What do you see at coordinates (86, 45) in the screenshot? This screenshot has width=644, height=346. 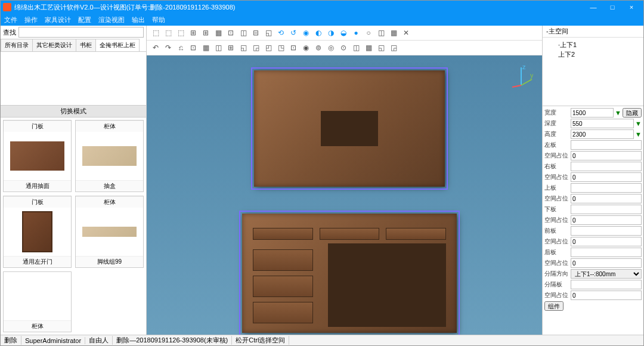 I see `tab-bookcase: 书柜` at bounding box center [86, 45].